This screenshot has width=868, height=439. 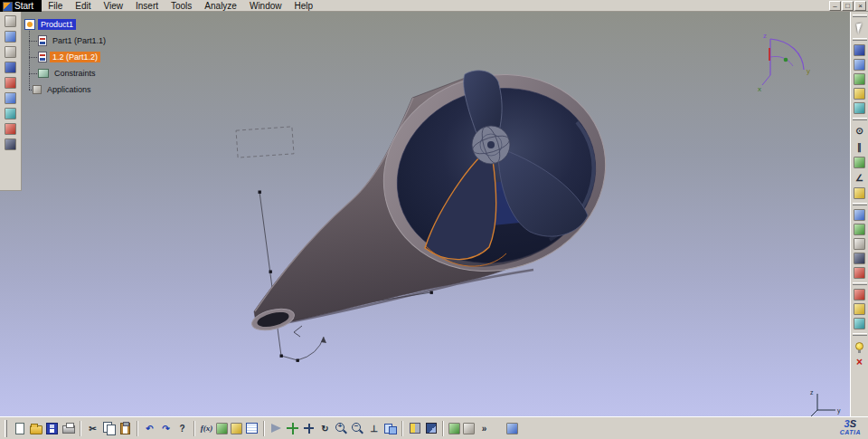 I want to click on constraints-icon, so click(x=43, y=73).